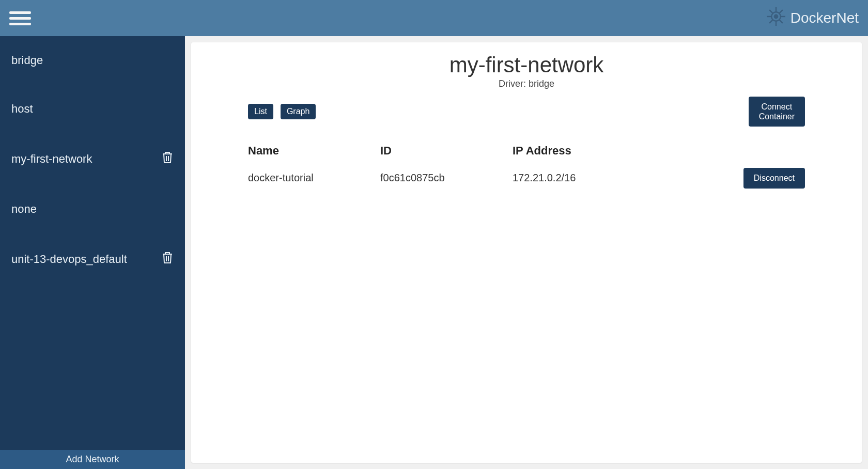 The image size is (868, 469). What do you see at coordinates (314, 178) in the screenshot?
I see `cell-name: docker-tutorial` at bounding box center [314, 178].